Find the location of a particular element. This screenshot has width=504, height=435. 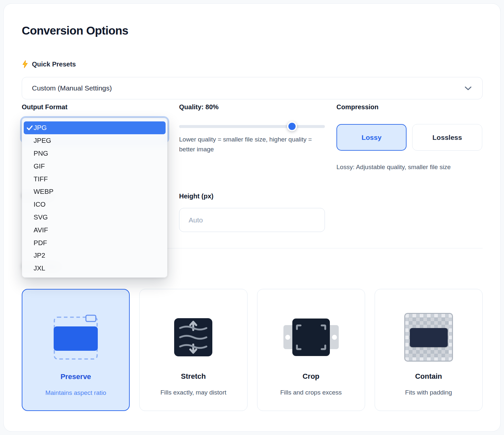

output-format-label: Output Format is located at coordinates (45, 107).